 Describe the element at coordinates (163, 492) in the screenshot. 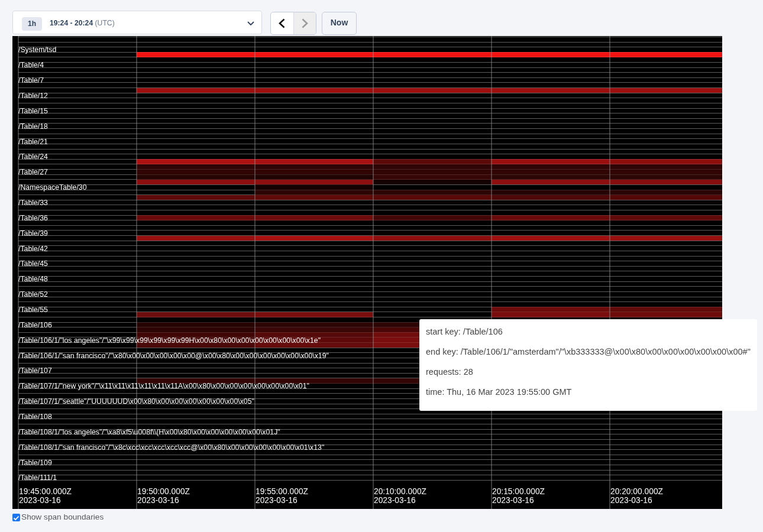

I see `svg-text: 19:50:00.000Z` at that location.